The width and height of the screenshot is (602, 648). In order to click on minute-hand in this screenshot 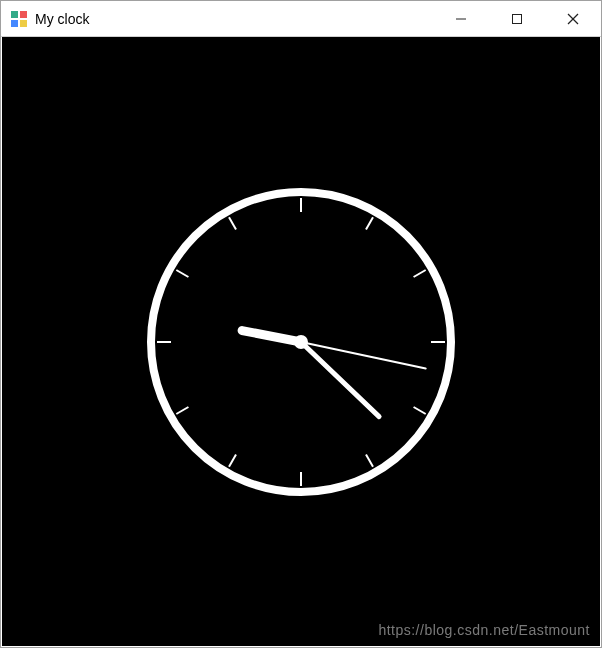, I will do `click(340, 380)`.